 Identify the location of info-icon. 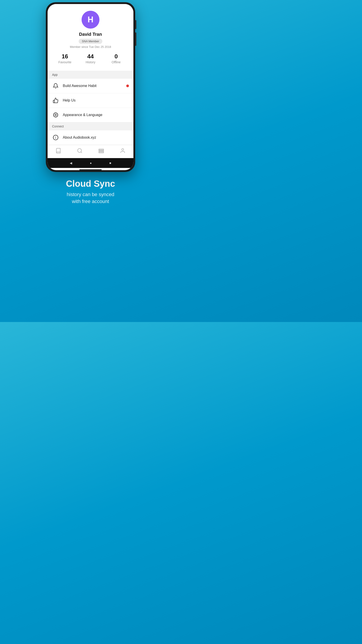
(55, 138).